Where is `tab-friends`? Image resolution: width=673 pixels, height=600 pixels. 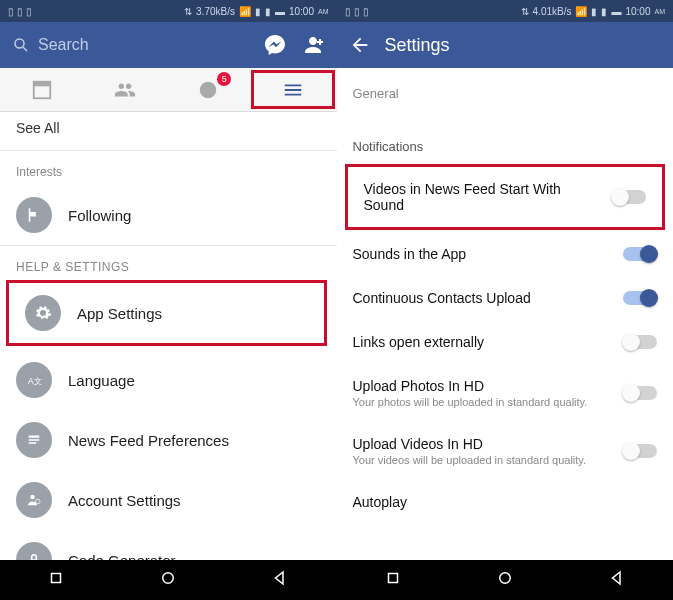
tab-friends is located at coordinates (124, 90).